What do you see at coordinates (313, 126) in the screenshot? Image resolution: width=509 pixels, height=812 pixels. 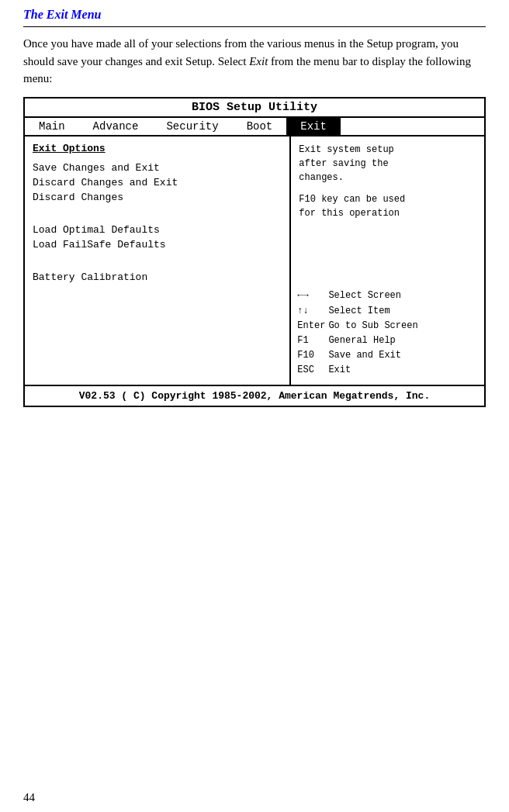 I see `menu-item-exit: Exit` at bounding box center [313, 126].